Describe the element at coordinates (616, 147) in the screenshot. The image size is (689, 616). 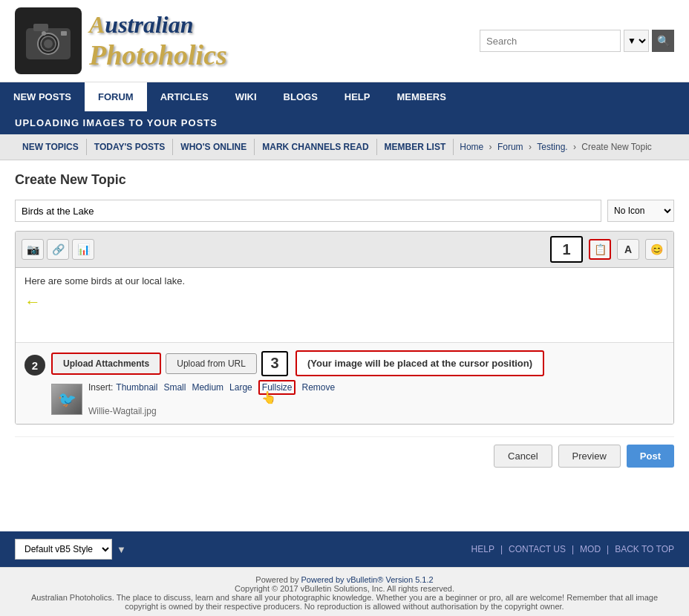
I see `breadcrumb-current: Create New Topic` at that location.